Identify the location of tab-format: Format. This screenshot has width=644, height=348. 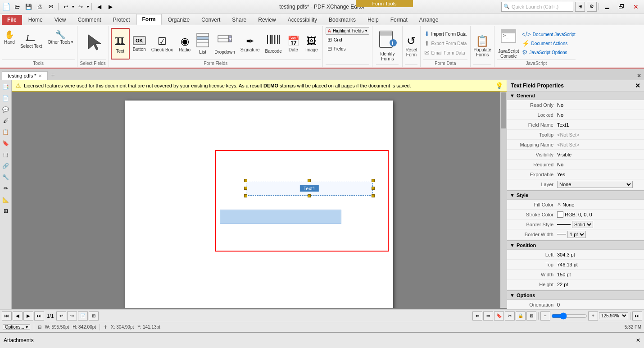
(399, 20).